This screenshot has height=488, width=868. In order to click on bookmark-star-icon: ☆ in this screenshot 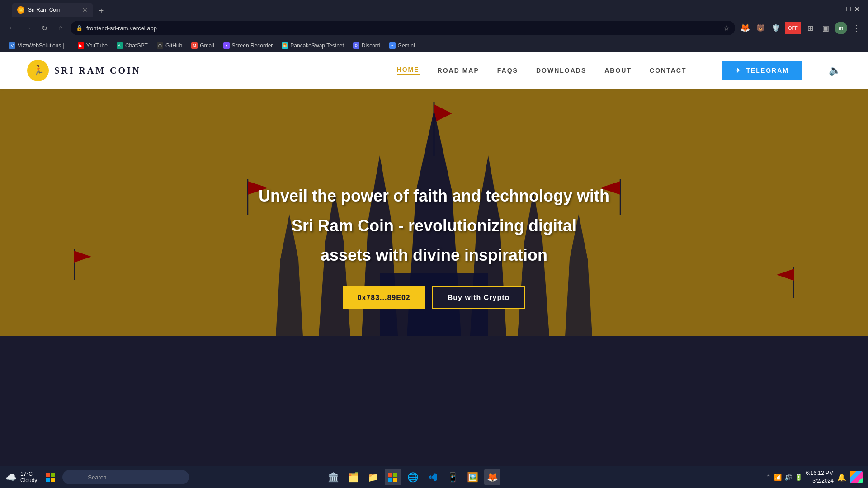, I will do `click(726, 28)`.